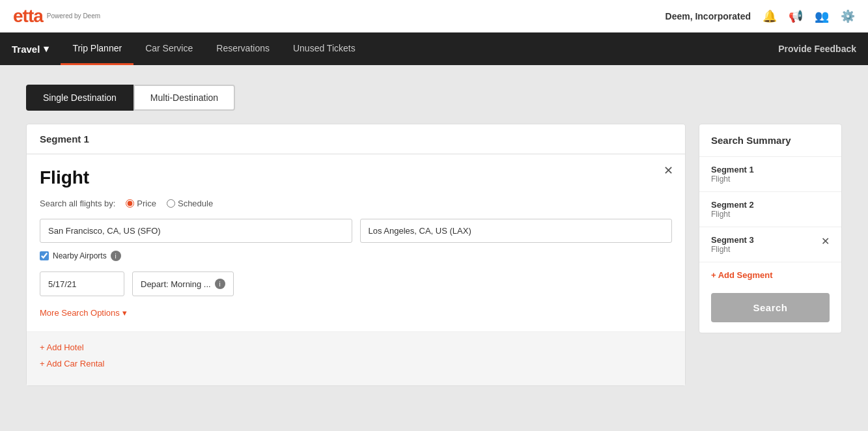 The width and height of the screenshot is (868, 431). Describe the element at coordinates (733, 249) in the screenshot. I see `summary-seg-3-type: Flight` at that location.